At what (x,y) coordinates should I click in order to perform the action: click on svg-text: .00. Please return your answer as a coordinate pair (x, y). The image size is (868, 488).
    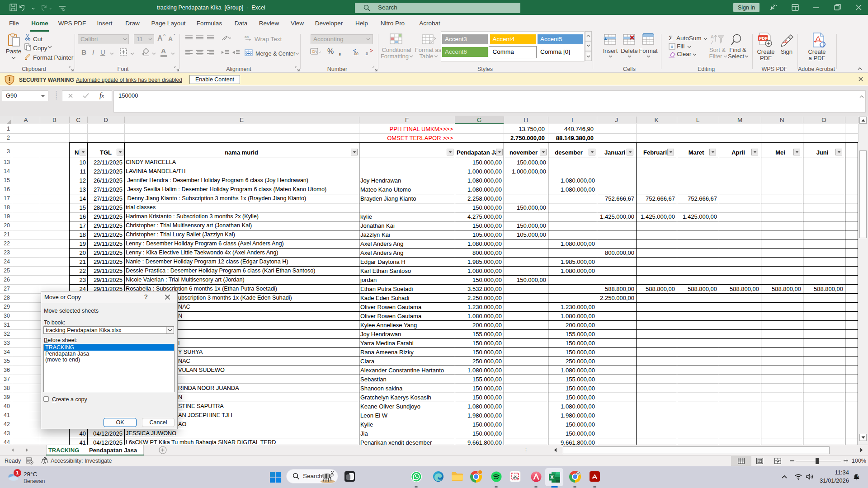
    Looking at the image, I should click on (356, 54).